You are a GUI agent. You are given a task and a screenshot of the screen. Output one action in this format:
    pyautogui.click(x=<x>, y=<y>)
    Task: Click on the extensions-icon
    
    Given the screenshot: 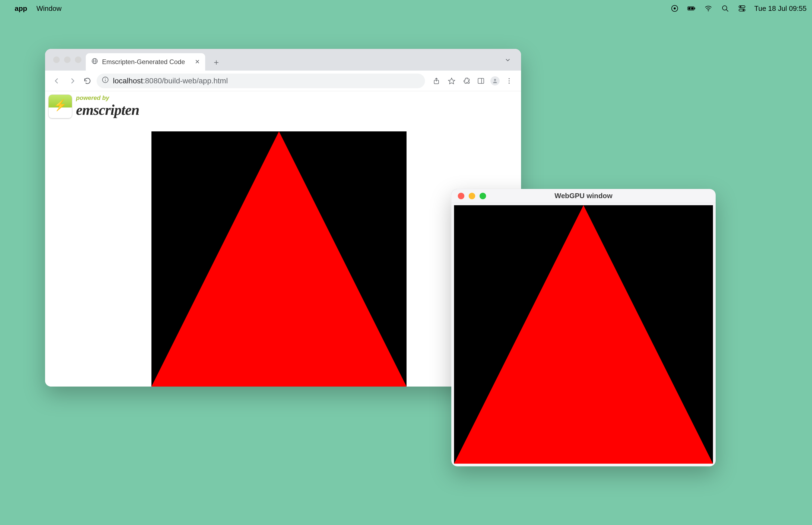 What is the action you would take?
    pyautogui.click(x=467, y=81)
    